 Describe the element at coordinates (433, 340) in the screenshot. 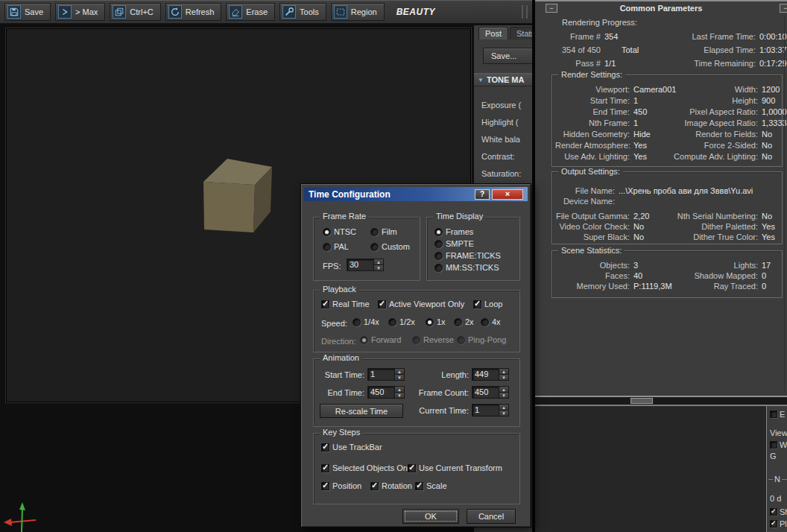

I see `radio-reverse: Reverse` at that location.